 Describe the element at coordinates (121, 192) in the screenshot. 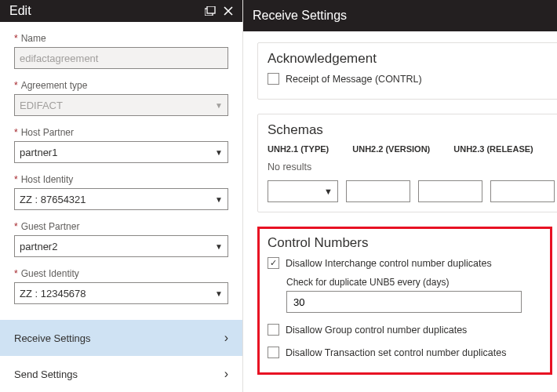

I see `field-host-identity: *Host Identity ZZ : 87654321 ▼` at that location.